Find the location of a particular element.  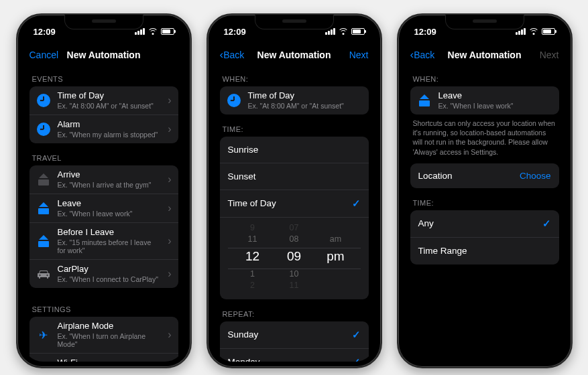

row-leave: Leave Ex. "When I leave work" › is located at coordinates (104, 209).